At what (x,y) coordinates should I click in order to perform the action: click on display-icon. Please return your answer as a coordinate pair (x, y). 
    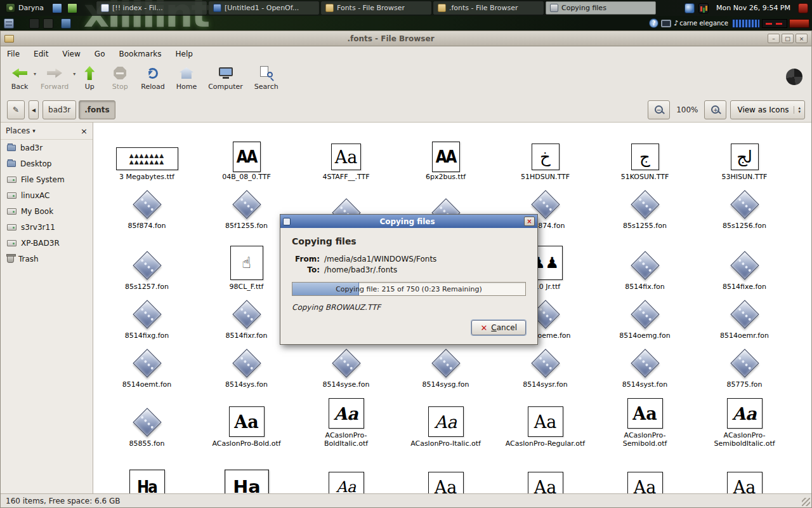
    Looking at the image, I should click on (666, 23).